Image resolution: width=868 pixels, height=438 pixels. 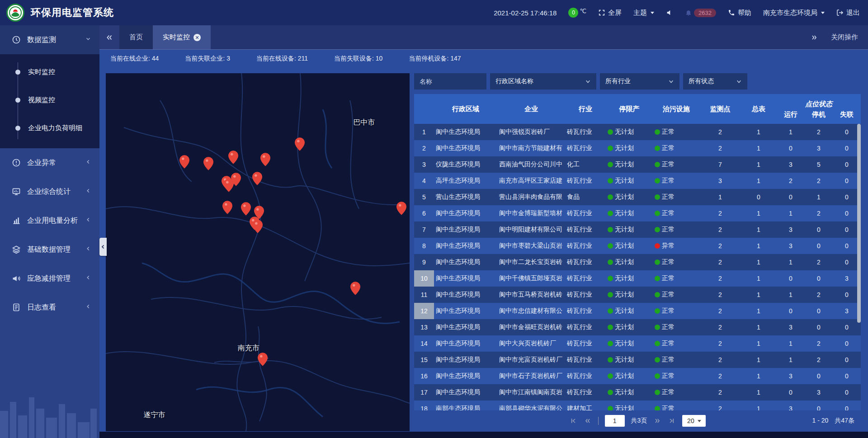 What do you see at coordinates (50, 307) in the screenshot?
I see `sidebar-item-log-view: 日志查看` at bounding box center [50, 307].